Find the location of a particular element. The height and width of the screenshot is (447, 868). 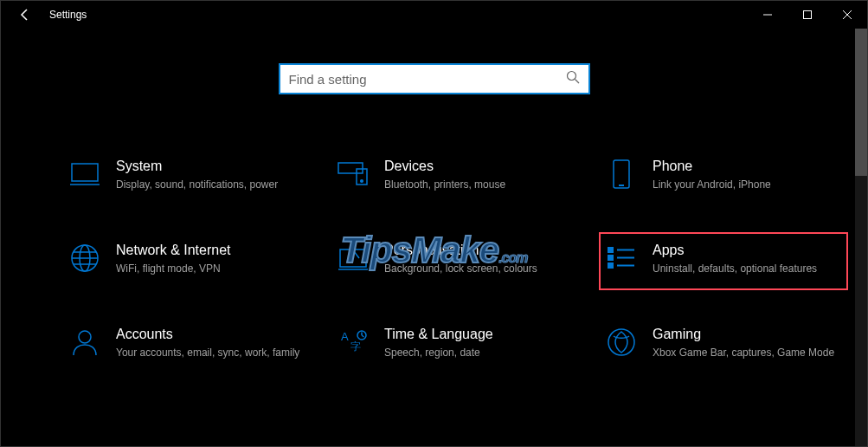

back-button is located at coordinates (25, 15).